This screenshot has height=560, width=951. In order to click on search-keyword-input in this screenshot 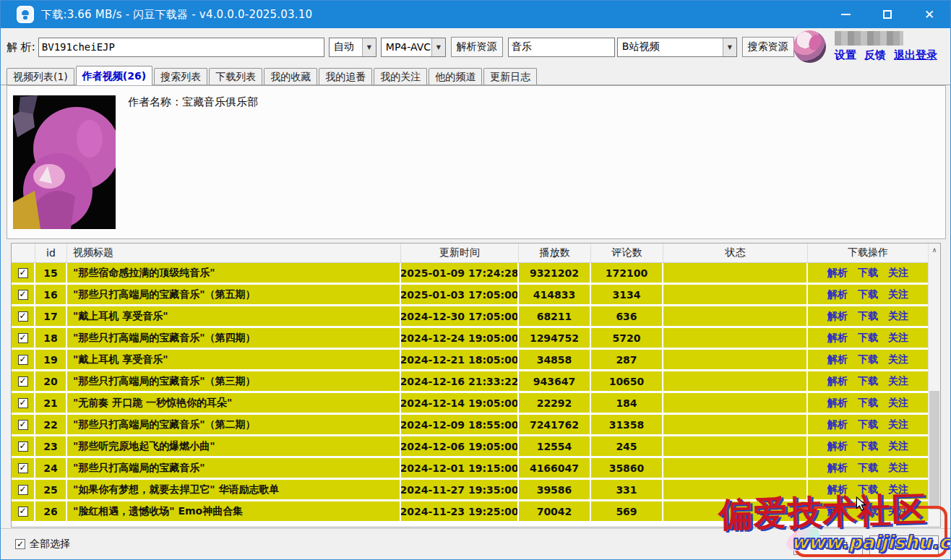, I will do `click(561, 48)`.